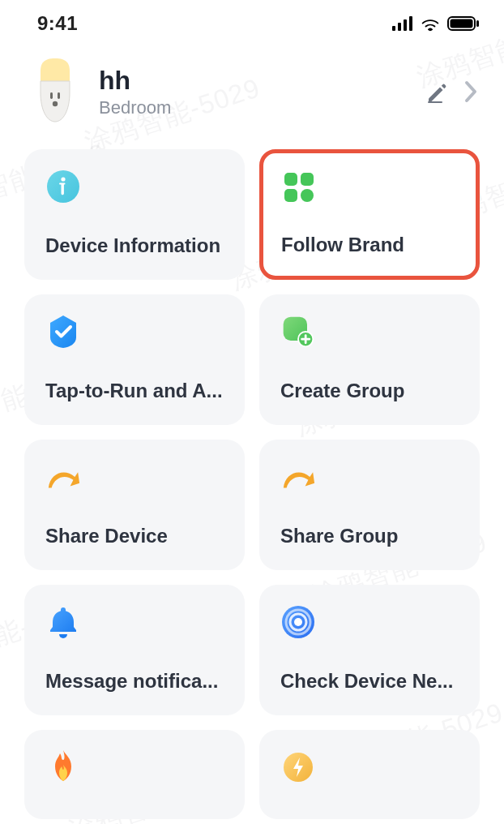  What do you see at coordinates (252, 96) in the screenshot?
I see `device-header: hh Bedroom` at bounding box center [252, 96].